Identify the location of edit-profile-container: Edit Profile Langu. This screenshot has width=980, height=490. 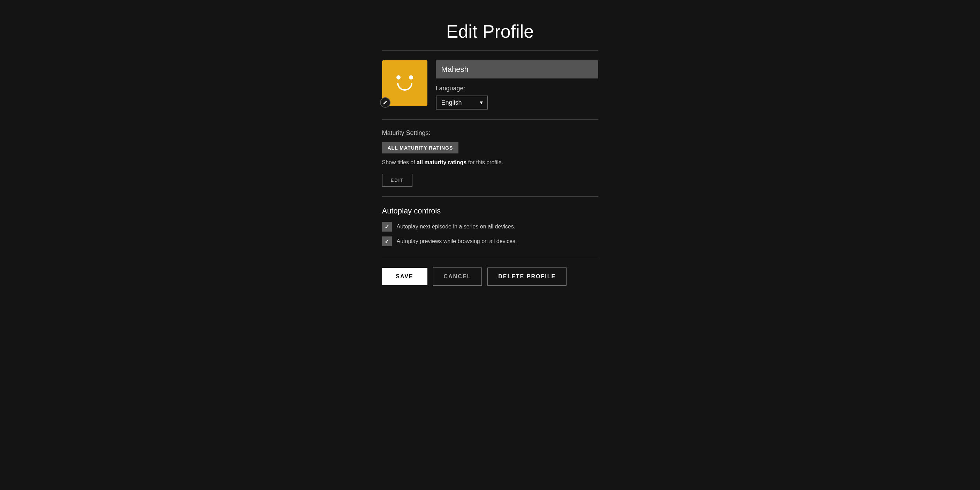
(490, 161).